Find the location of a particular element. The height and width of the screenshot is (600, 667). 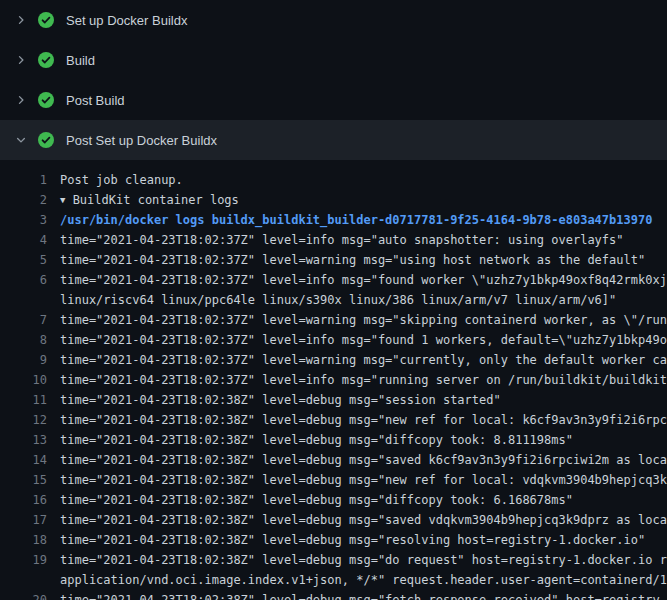

log-text: Post job cleanup. is located at coordinates (115, 180).